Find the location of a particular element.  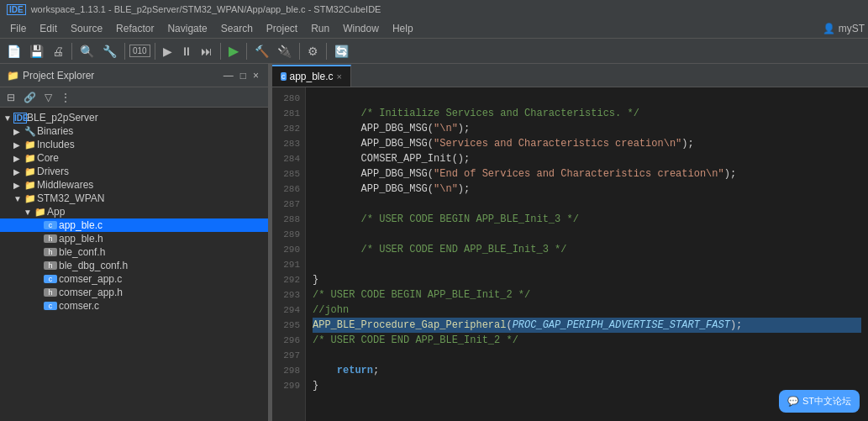

tree-label-app-ble-c: app_ble.c is located at coordinates (163, 225).